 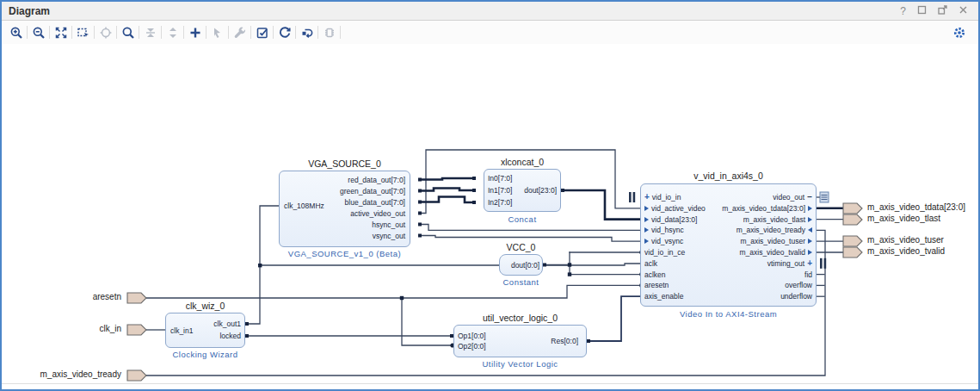 What do you see at coordinates (182, 331) in the screenshot?
I see `port-label: clk_in1` at bounding box center [182, 331].